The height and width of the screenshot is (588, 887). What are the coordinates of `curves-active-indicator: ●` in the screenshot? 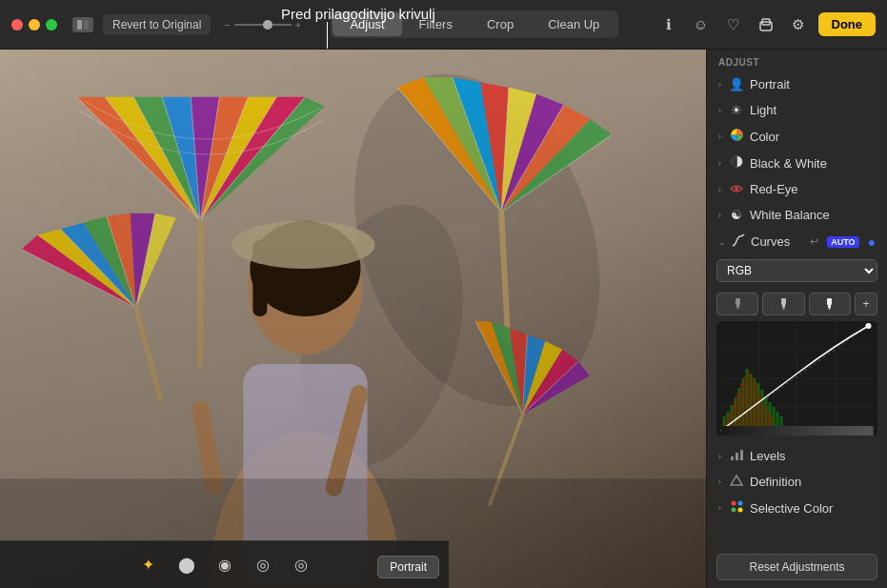 It's located at (872, 242).